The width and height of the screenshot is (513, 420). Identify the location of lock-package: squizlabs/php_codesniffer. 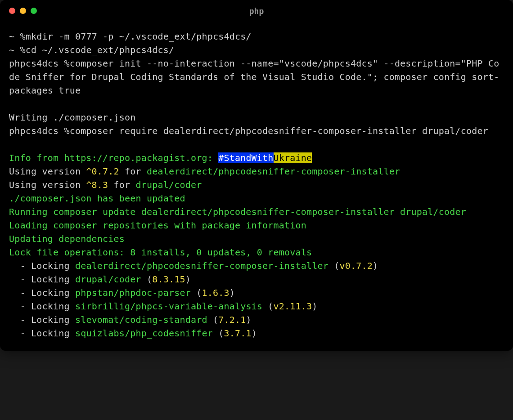
(144, 333).